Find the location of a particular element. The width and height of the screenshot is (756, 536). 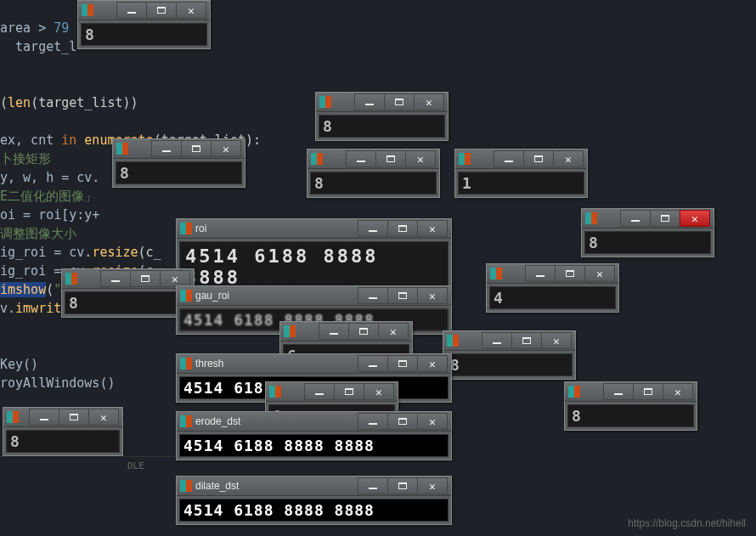

window-w3: ✕8 is located at coordinates (178, 163).